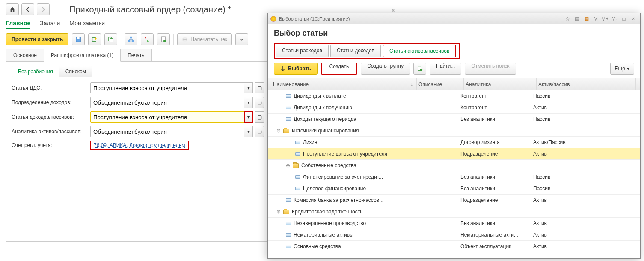  Describe the element at coordinates (454, 189) in the screenshot. I see `table-row: Целевое финансированиеБез аналитикиПасси…` at that location.